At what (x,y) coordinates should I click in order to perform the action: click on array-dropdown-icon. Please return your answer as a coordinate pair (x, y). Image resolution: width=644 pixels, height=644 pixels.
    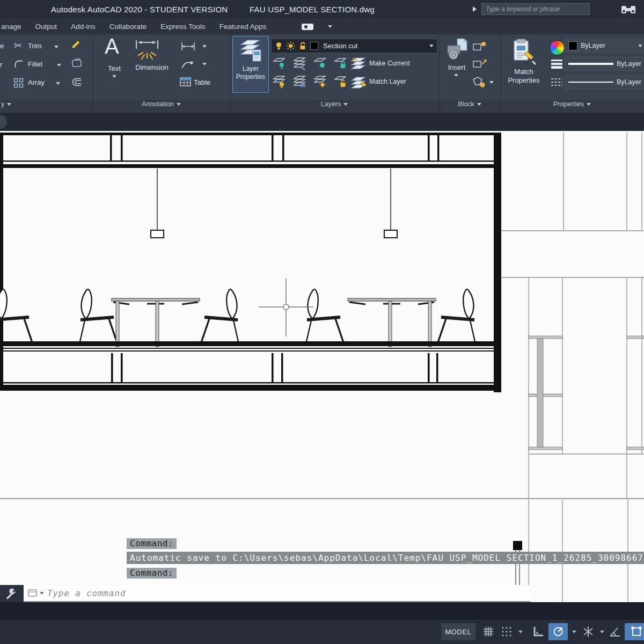
    Looking at the image, I should click on (58, 84).